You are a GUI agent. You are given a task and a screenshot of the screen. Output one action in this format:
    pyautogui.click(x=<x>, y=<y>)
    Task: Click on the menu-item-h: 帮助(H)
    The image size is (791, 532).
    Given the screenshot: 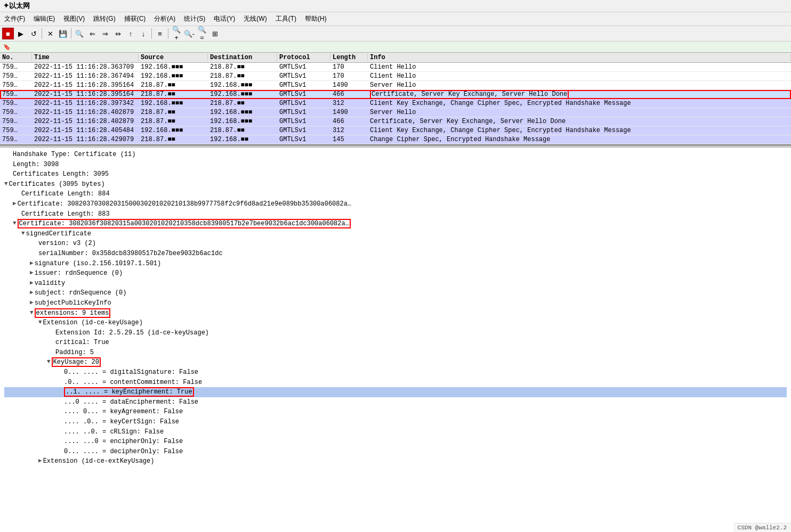 What is the action you would take?
    pyautogui.click(x=316, y=19)
    